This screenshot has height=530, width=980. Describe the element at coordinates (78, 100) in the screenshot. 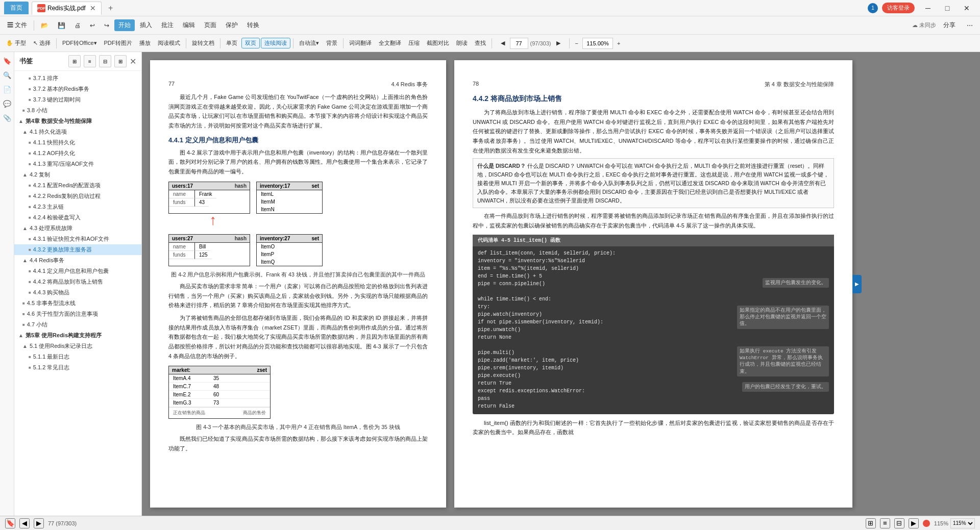

I see `sidebar-item-373: ■3.7.3 键的过期时间` at that location.